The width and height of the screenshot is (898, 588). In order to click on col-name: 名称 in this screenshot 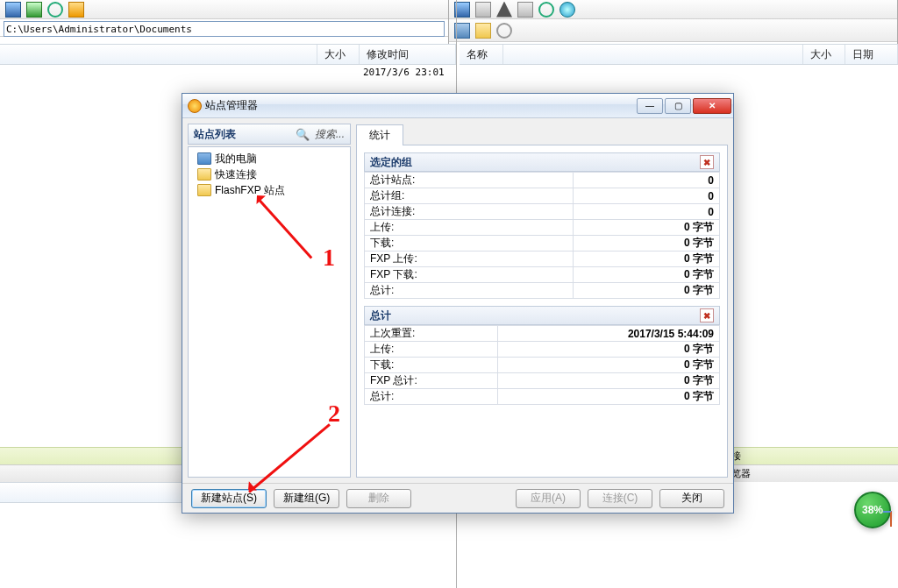, I will do `click(481, 54)`.